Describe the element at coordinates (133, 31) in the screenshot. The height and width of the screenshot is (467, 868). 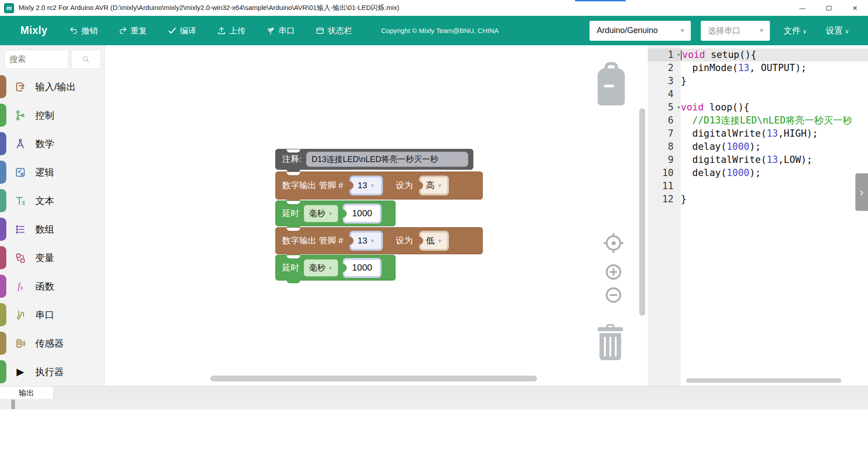
I see `redo-button: 重复` at that location.